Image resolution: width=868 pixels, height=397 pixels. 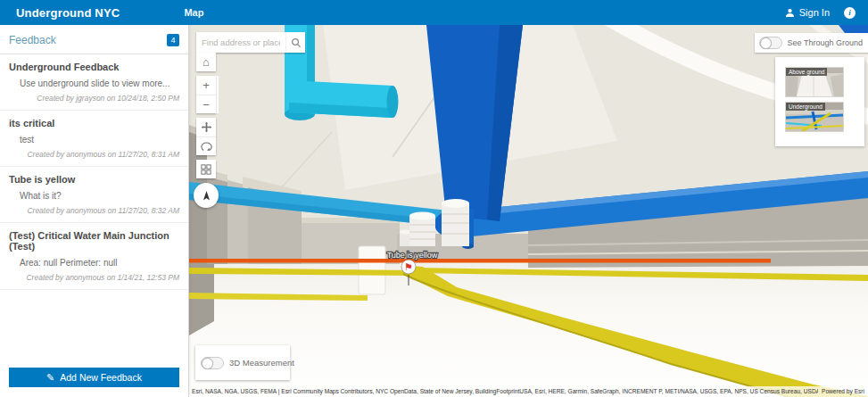 What do you see at coordinates (295, 43) in the screenshot?
I see `search-button` at bounding box center [295, 43].